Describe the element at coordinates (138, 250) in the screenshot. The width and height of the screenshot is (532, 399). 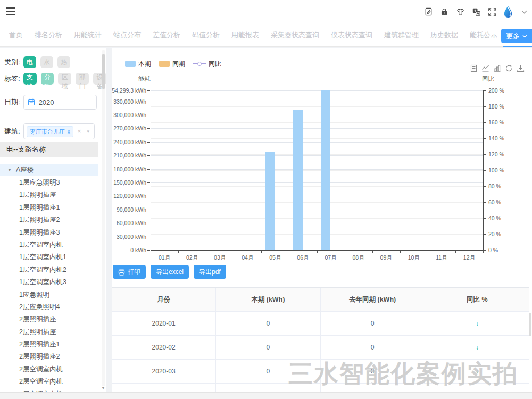
I see `axis-tick-label: 0 kWh` at that location.